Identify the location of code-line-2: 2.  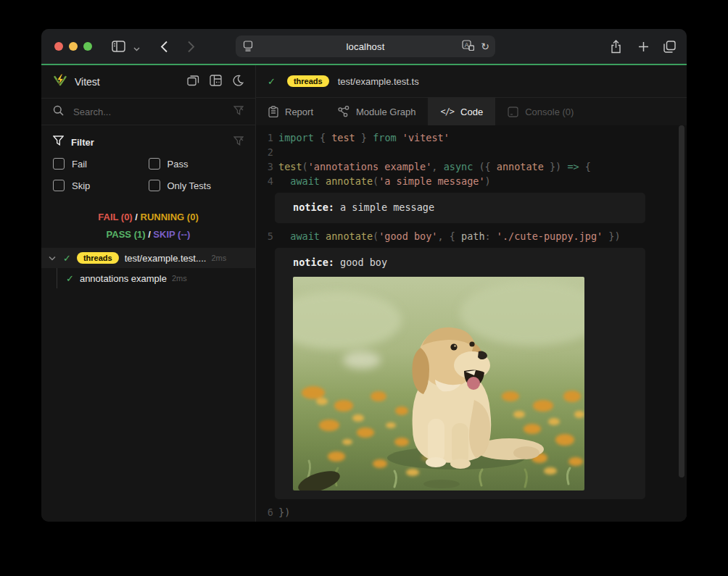
(471, 152).